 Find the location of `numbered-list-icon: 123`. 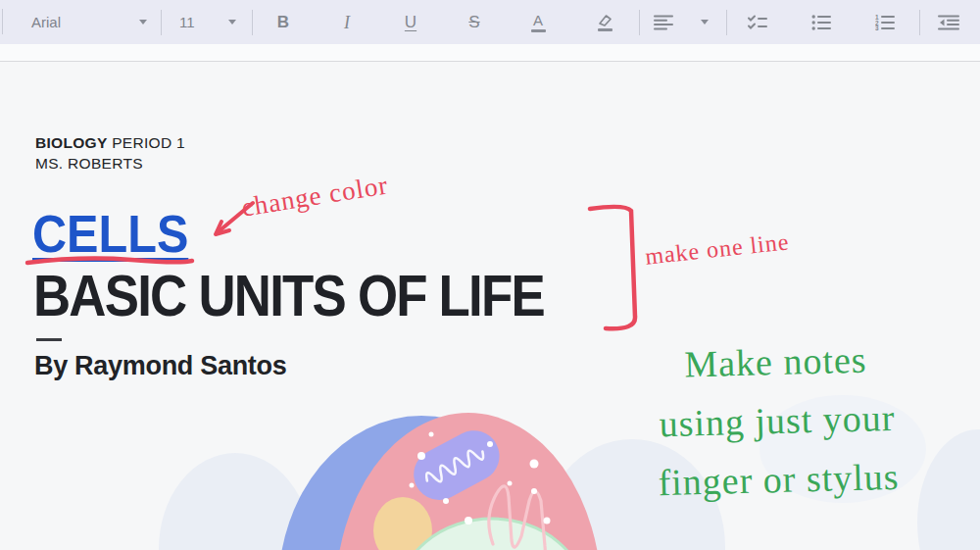

numbered-list-icon: 123 is located at coordinates (885, 23).